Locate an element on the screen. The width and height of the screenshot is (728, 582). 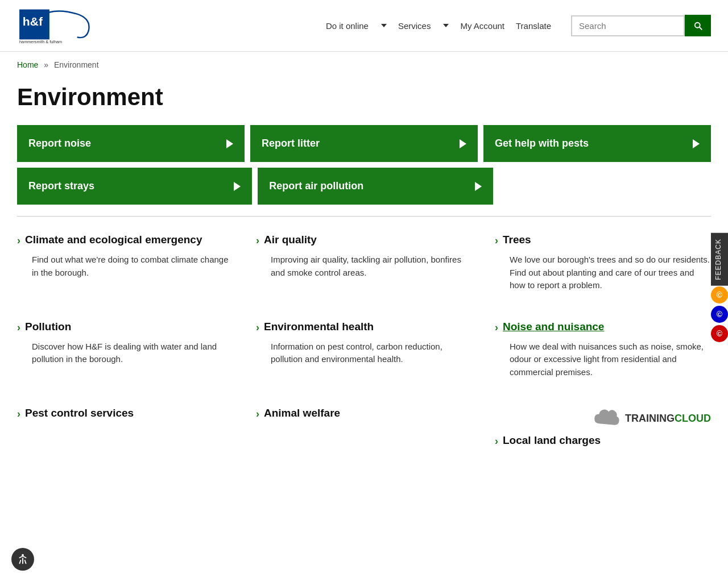
search-button is located at coordinates (698, 26).